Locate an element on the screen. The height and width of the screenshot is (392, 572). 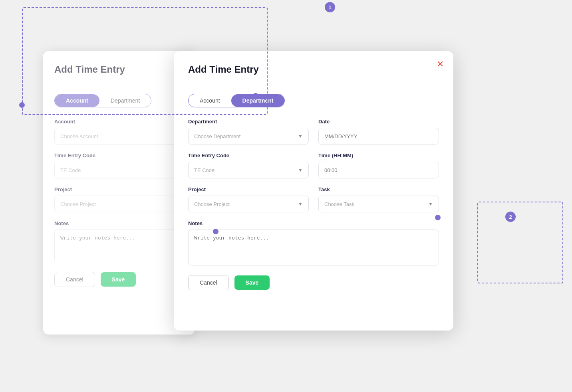
bg-project-label: Project is located at coordinates (119, 189).